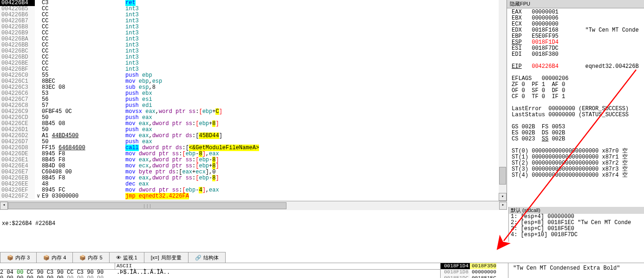 The image size is (644, 278). I want to click on disasm-row: 004226B7CCint3, so click(254, 21).